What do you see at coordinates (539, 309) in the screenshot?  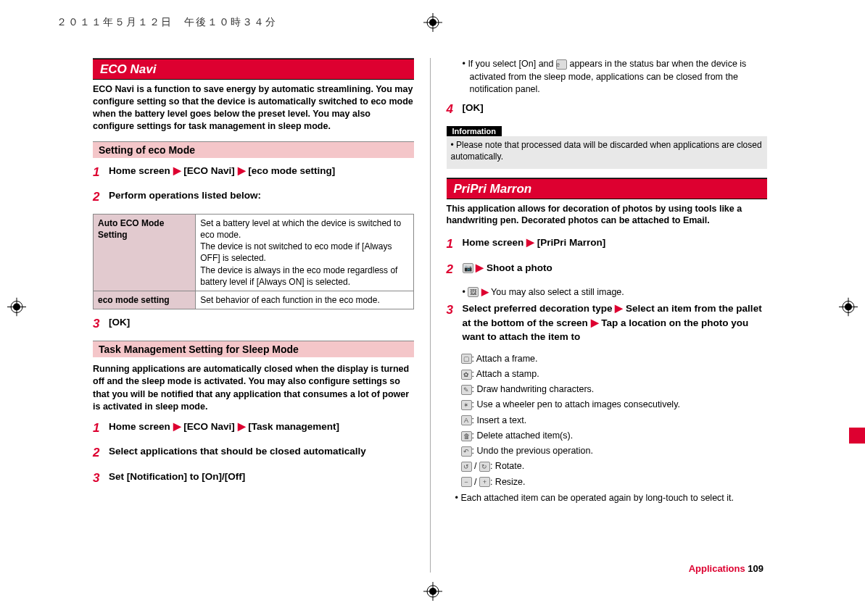 I see `step-text: Select preferred decoration type` at bounding box center [539, 309].